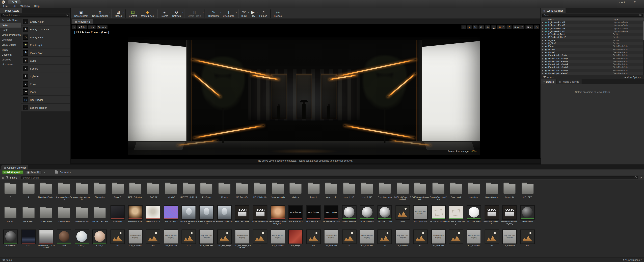 Image resolution: width=644 pixels, height=262 pixels. What do you see at coordinates (11, 11) in the screenshot?
I see `place-actors-tab: + Place Actors` at bounding box center [11, 11].